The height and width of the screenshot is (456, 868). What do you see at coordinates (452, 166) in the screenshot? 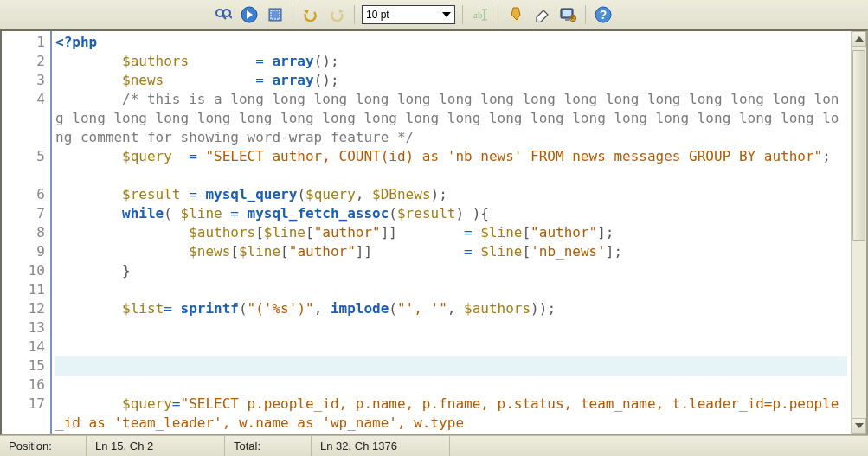
I see `code-line: $query = "SELECT author, COUNT(id) as 'n…` at bounding box center [452, 166].